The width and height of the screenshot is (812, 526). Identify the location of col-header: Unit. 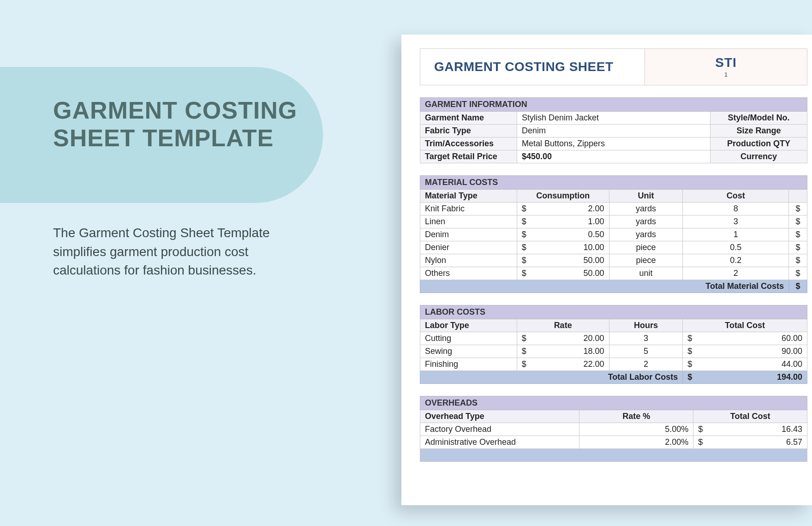
(646, 196).